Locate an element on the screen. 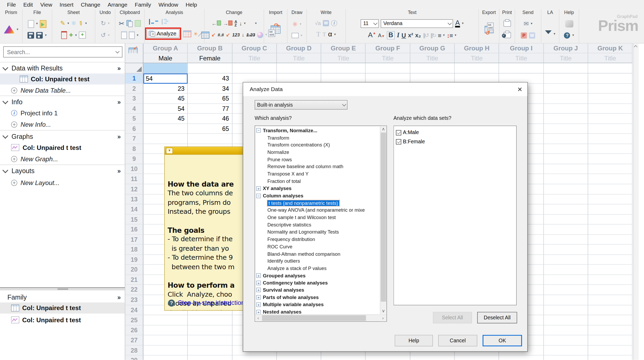  row-number: 5 is located at coordinates (134, 119).